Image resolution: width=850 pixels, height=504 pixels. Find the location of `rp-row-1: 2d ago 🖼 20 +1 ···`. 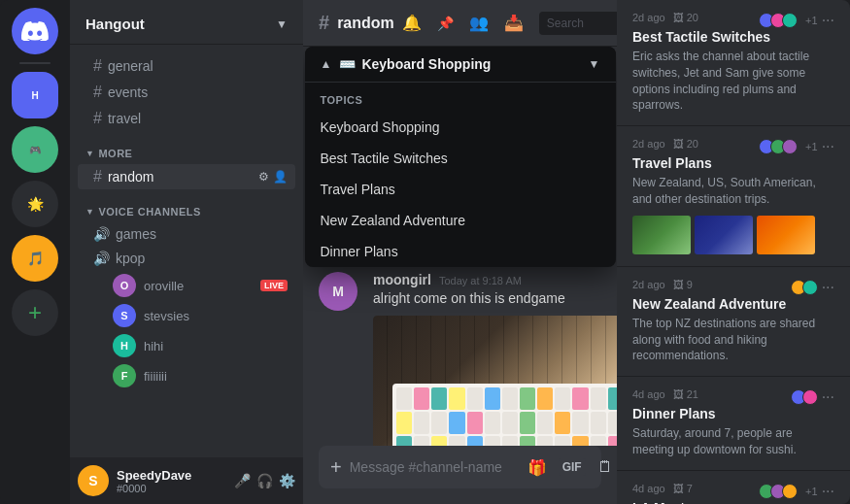

rp-row-1: 2d ago 🖼 20 +1 ··· is located at coordinates (733, 20).